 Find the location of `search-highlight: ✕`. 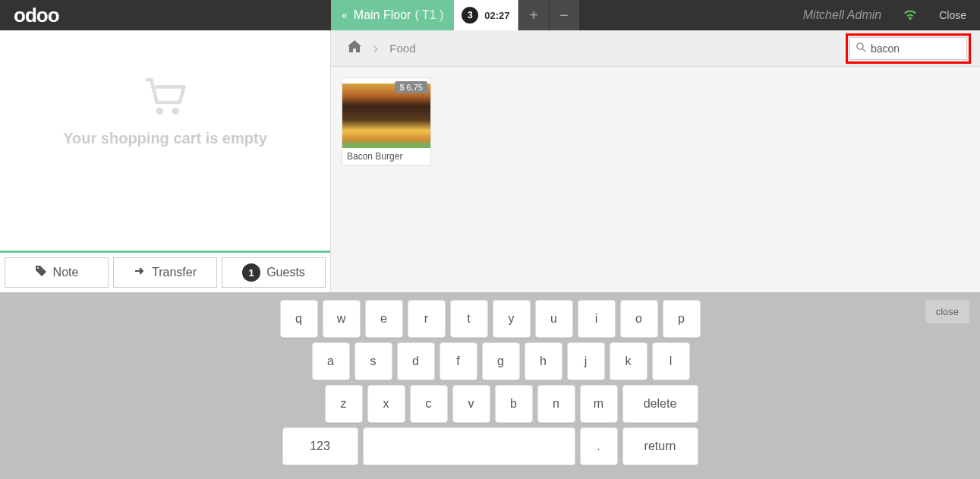

search-highlight: ✕ is located at coordinates (908, 49).